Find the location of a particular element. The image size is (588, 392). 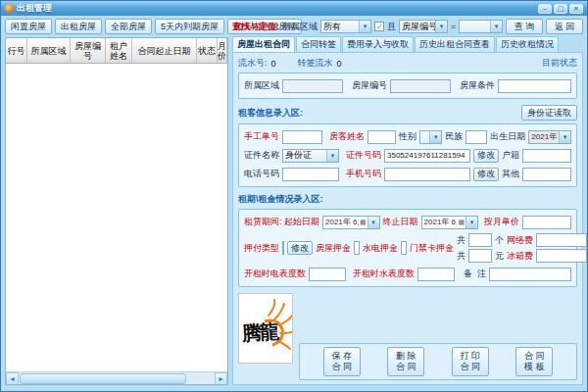

serial-value: 0 is located at coordinates (274, 64).